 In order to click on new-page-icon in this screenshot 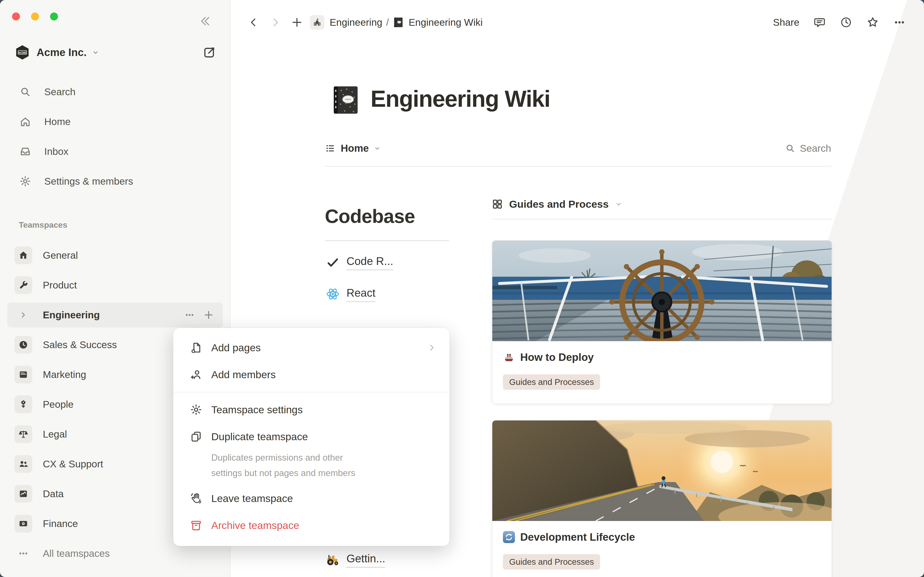, I will do `click(297, 22)`.